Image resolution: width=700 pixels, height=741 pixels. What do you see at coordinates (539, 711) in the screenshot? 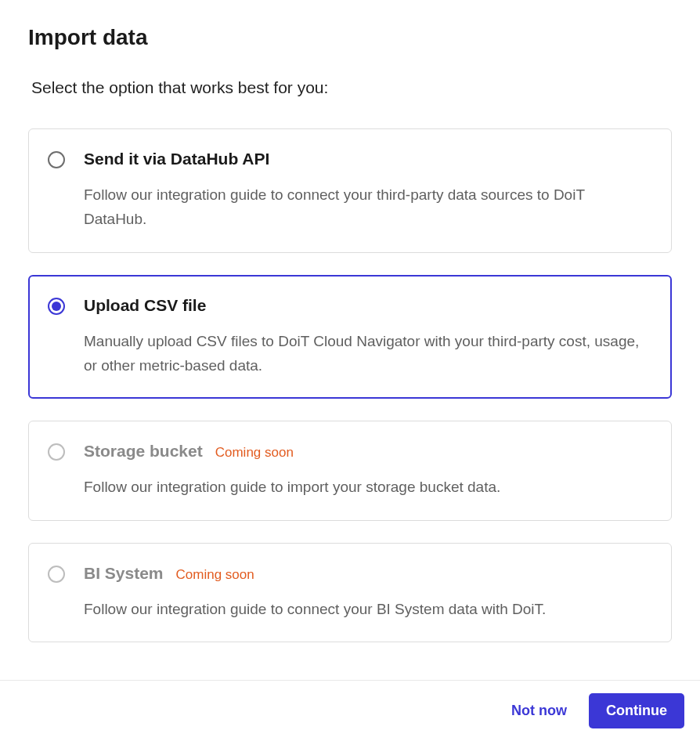
I see `not-now-button: Not now` at bounding box center [539, 711].